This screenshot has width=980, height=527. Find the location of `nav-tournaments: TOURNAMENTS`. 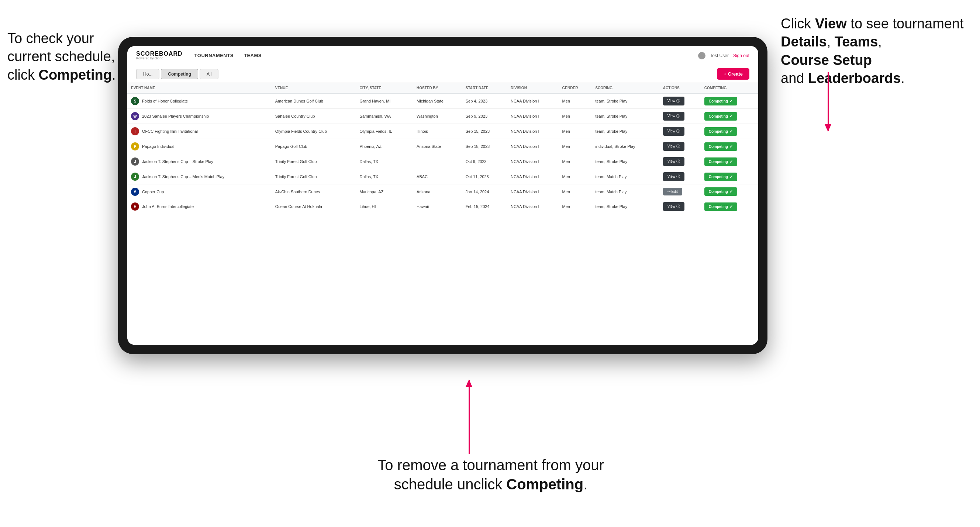

nav-tournaments: TOURNAMENTS is located at coordinates (214, 56).